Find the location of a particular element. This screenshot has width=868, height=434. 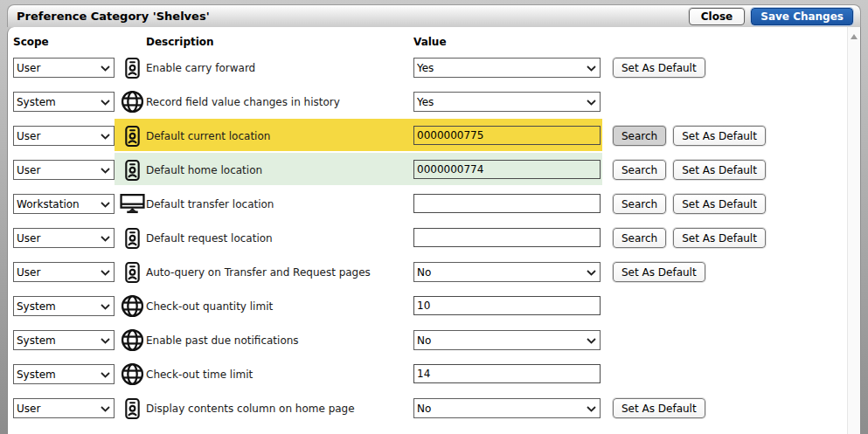

preference-row: WorkstationDefault transfer locationSear… is located at coordinates (427, 204).